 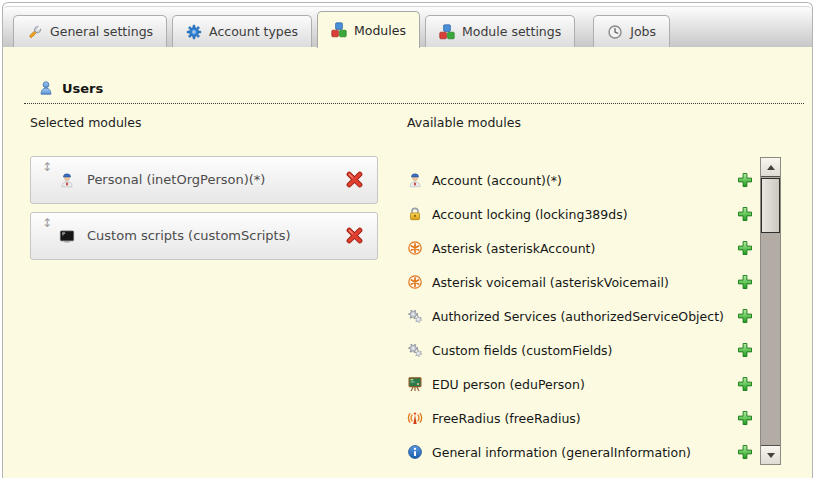 What do you see at coordinates (415, 214) in the screenshot?
I see `padlock-icon` at bounding box center [415, 214].